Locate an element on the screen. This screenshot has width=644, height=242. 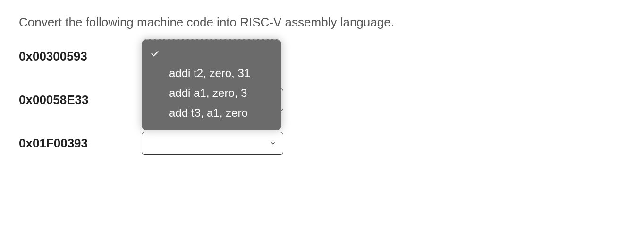
dropdown-popup: addi t2, zero, 31 addi a1, zero, 3 add t… is located at coordinates (212, 85).